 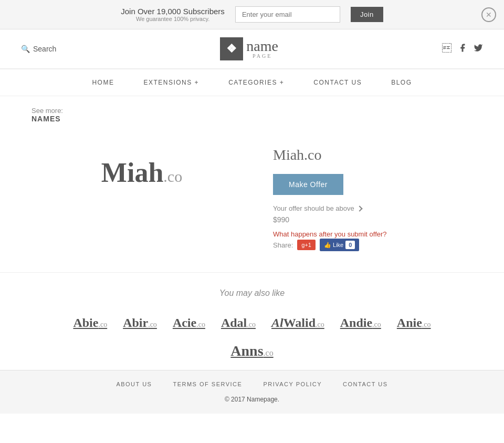 I want to click on footer-link-contact: CONTACT US, so click(x=365, y=384).